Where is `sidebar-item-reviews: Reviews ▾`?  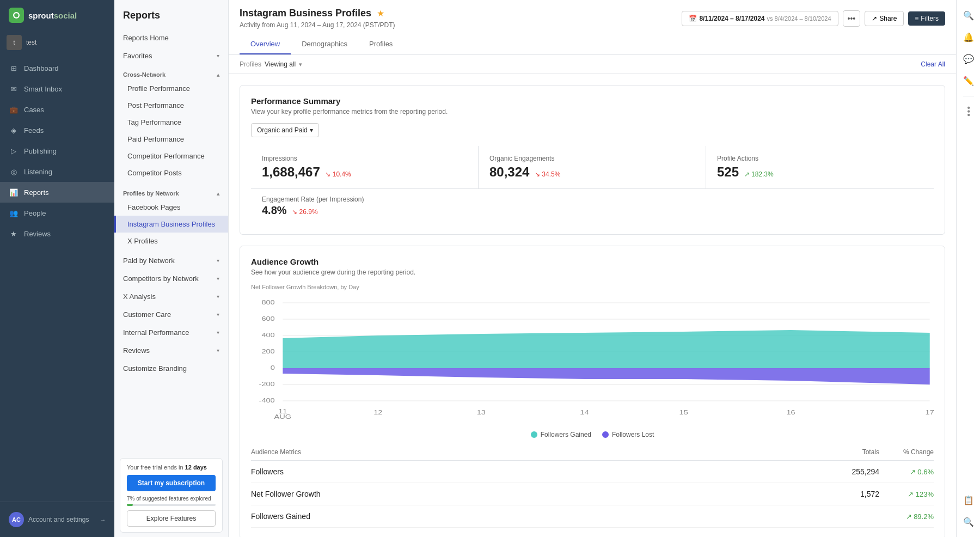
sidebar-item-reviews: Reviews ▾ is located at coordinates (171, 351).